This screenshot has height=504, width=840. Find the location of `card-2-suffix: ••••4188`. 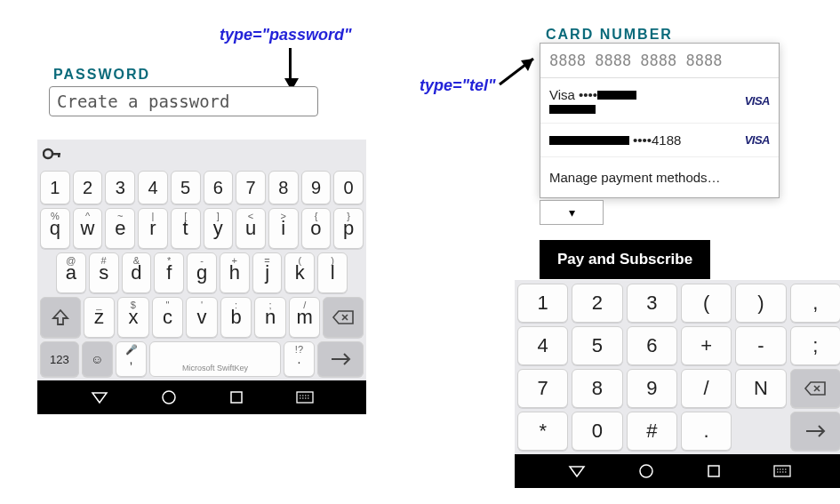

card-2-suffix: ••••4188 is located at coordinates (657, 140).